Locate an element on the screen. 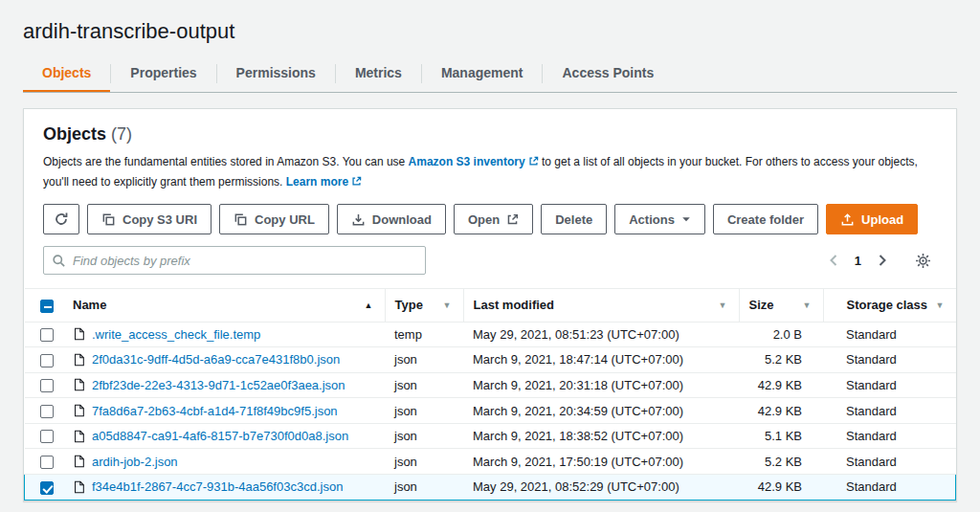 Image resolution: width=980 pixels, height=512 pixels. create-folder-button: Create folder is located at coordinates (766, 219).